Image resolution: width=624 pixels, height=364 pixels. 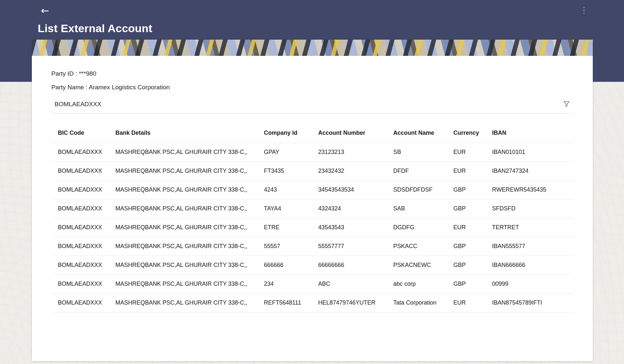 What do you see at coordinates (312, 74) in the screenshot?
I see `party-id-text: Party ID : ***980` at bounding box center [312, 74].